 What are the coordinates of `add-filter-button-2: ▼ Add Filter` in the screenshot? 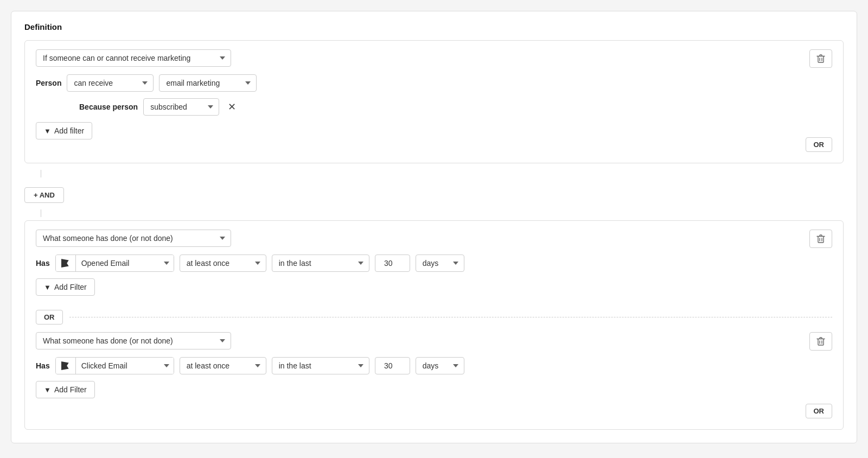 It's located at (65, 287).